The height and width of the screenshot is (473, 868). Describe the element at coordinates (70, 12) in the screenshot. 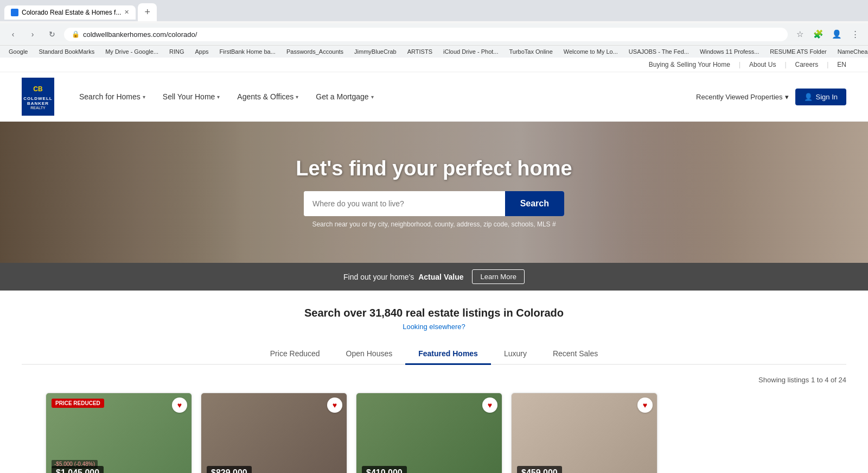

I see `active-tab: Colorado Real Estate & Homes f... ✕` at that location.